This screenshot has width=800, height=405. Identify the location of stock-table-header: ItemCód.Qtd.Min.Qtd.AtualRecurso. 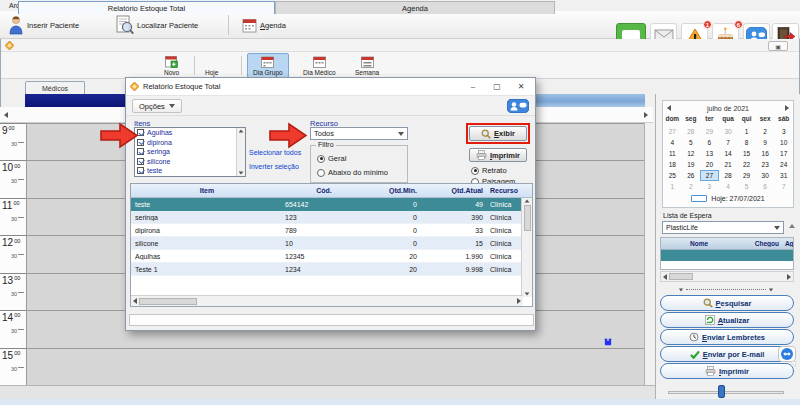
(332, 191).